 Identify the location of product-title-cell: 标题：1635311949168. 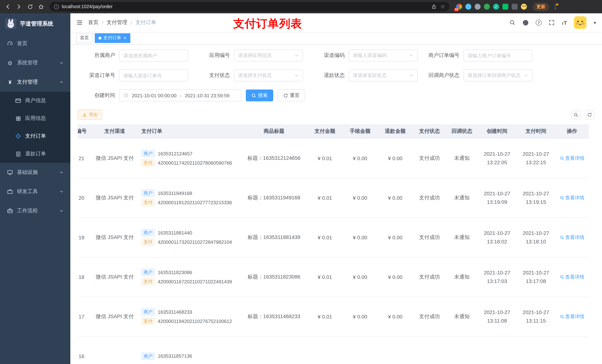
(274, 198).